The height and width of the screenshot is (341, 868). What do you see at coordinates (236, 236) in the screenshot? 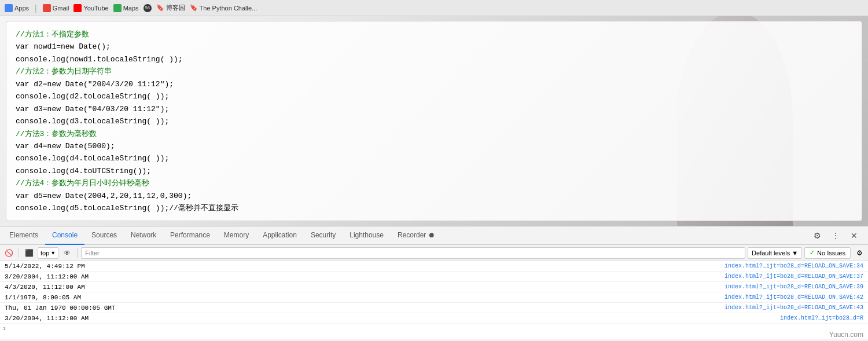
I see `devtools-tab-memory: Memory` at bounding box center [236, 236].